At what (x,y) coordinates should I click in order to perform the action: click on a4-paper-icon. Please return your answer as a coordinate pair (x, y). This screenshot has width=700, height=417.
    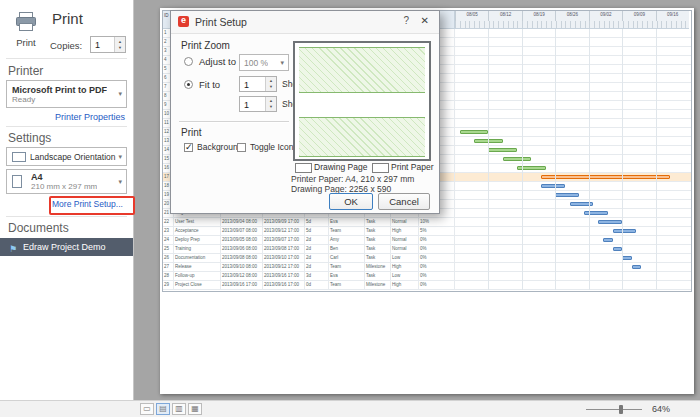
    Looking at the image, I should click on (17, 182).